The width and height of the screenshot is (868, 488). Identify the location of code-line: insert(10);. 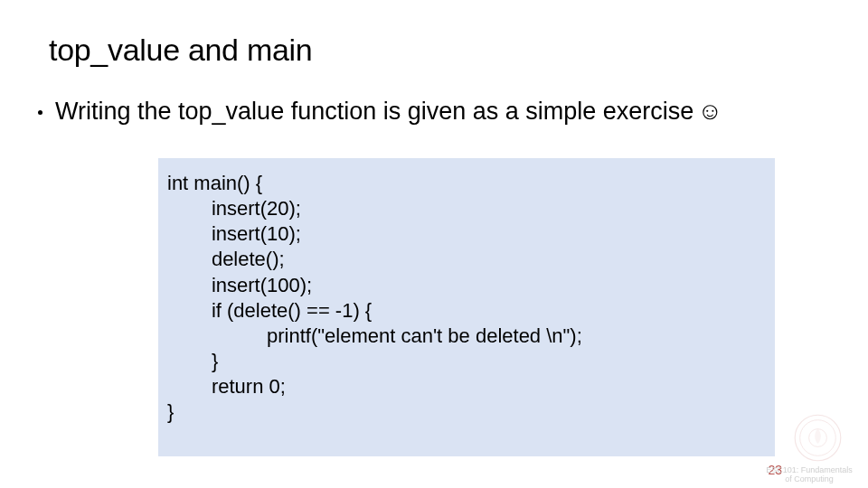
(467, 234).